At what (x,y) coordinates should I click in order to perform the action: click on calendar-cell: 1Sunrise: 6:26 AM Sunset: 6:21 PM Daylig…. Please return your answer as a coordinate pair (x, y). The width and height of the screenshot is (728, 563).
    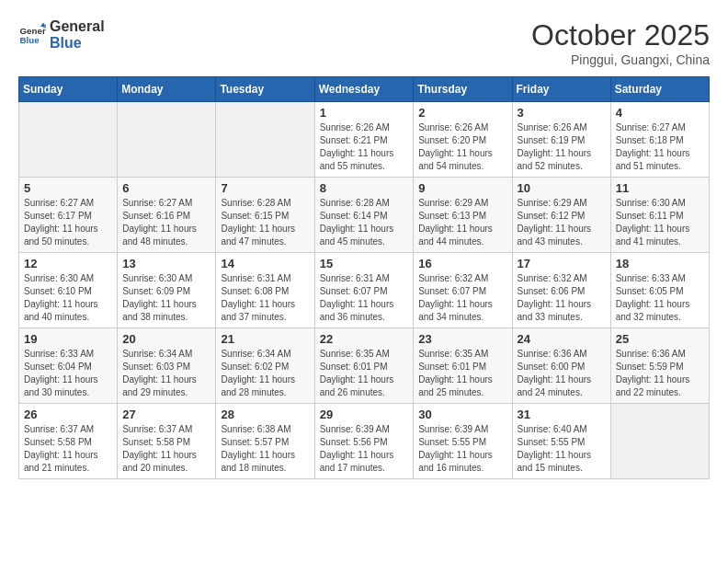
    Looking at the image, I should click on (364, 140).